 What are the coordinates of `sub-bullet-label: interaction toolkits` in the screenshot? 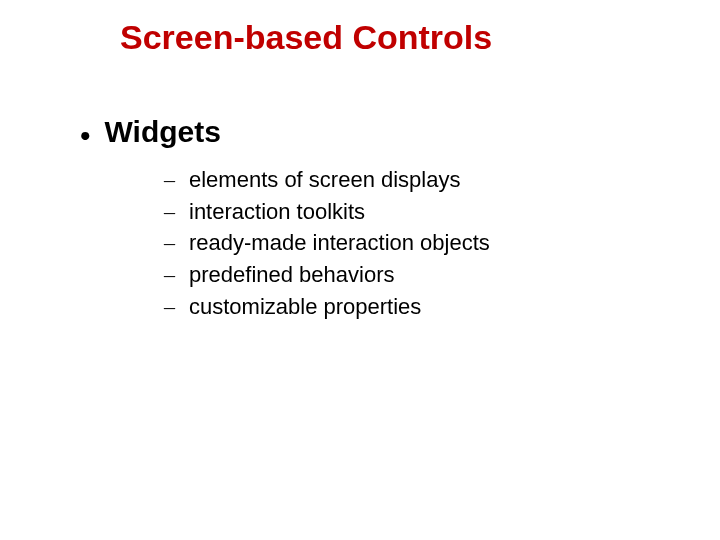 It's located at (277, 212).